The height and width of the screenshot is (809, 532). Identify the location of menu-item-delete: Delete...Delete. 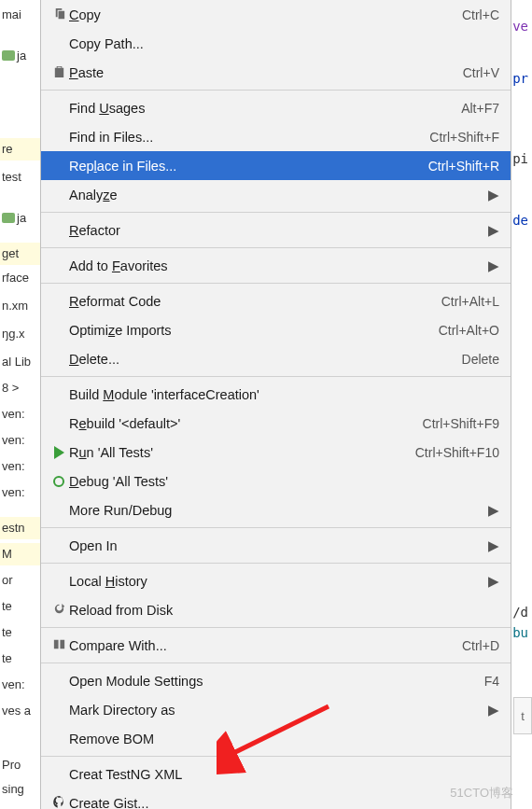
(276, 358).